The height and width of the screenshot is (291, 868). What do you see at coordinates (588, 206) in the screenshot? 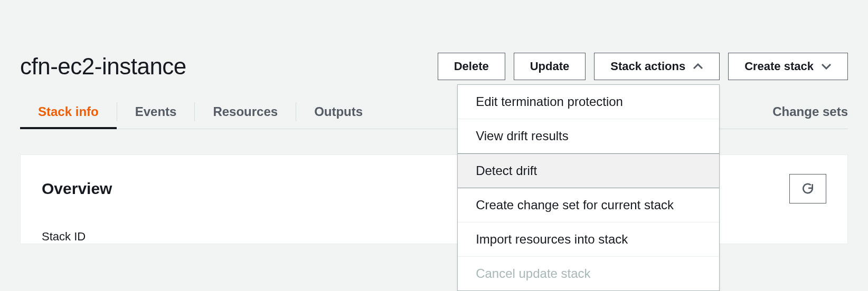
I see `dropdown-item-create-change-set: Create change set for current stack` at bounding box center [588, 206].